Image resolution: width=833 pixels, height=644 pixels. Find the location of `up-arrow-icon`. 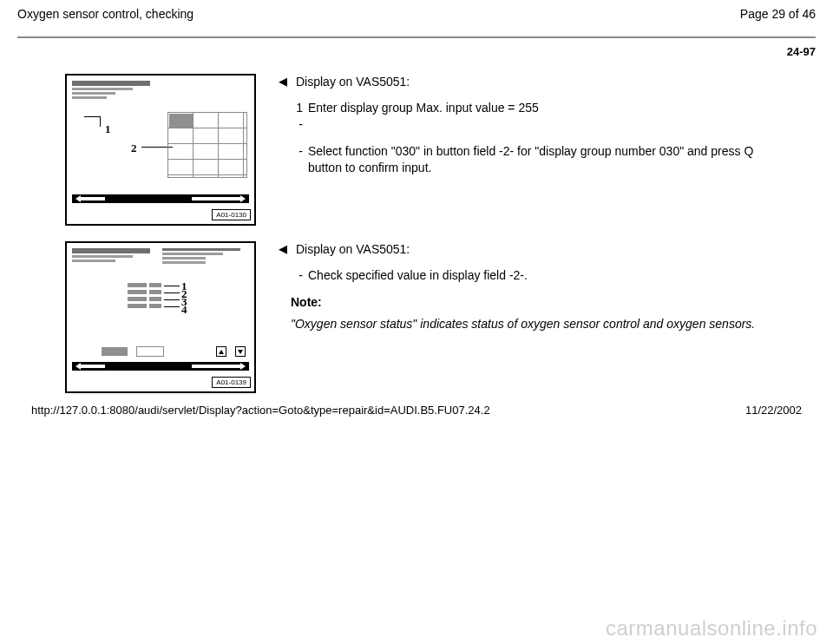

up-arrow-icon is located at coordinates (221, 352).